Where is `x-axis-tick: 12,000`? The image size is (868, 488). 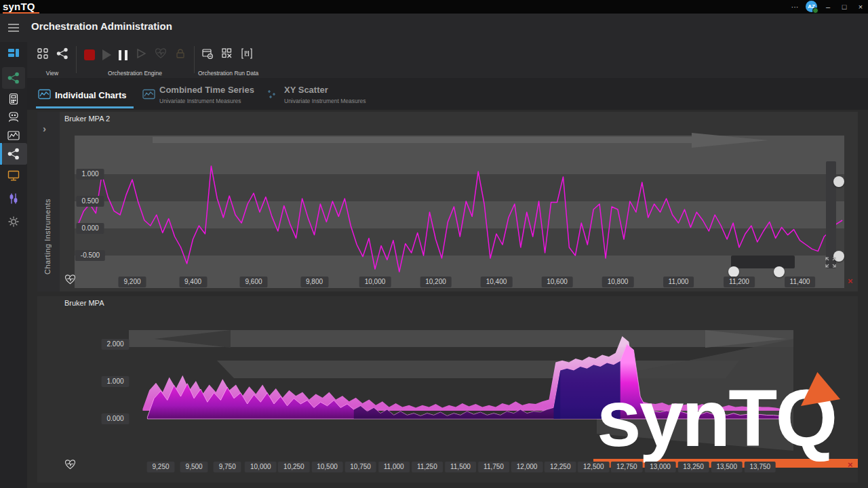 x-axis-tick: 12,000 is located at coordinates (528, 467).